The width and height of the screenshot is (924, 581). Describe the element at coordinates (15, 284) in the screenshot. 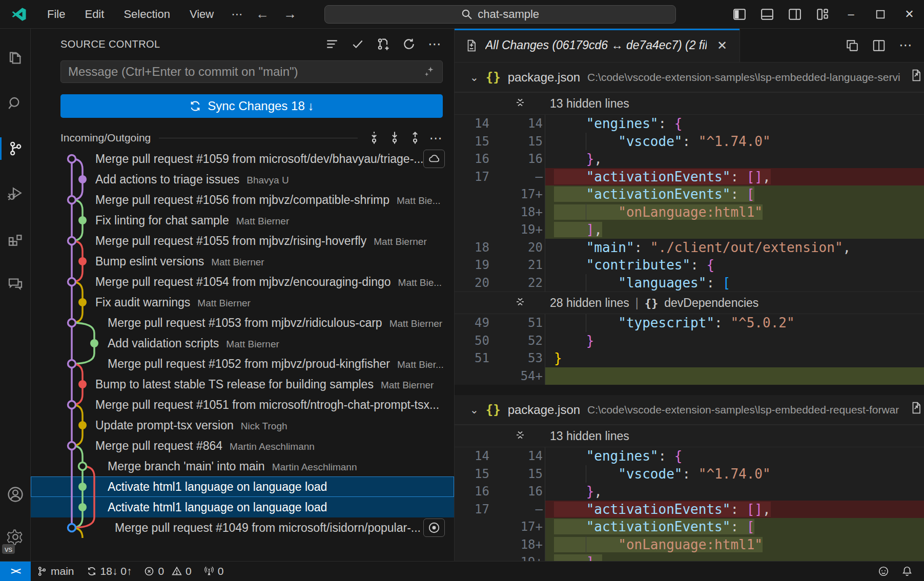

I see `activitybar-chat` at that location.